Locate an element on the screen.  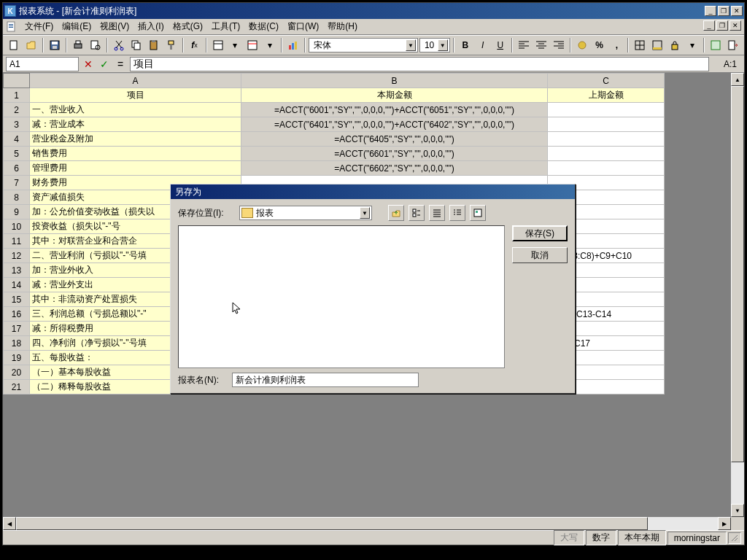
menu-item: 数据(C) is located at coordinates (264, 26).